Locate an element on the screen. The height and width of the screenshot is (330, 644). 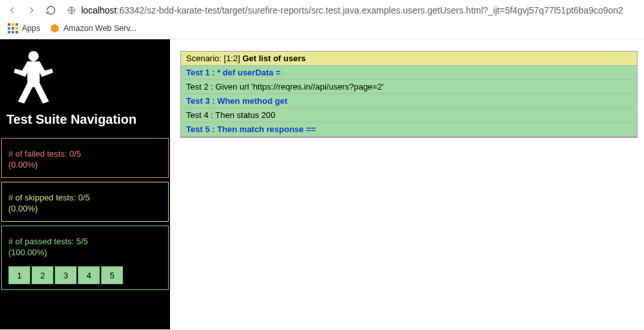
bookmark-label: Amazon Web Serv... is located at coordinates (100, 28).